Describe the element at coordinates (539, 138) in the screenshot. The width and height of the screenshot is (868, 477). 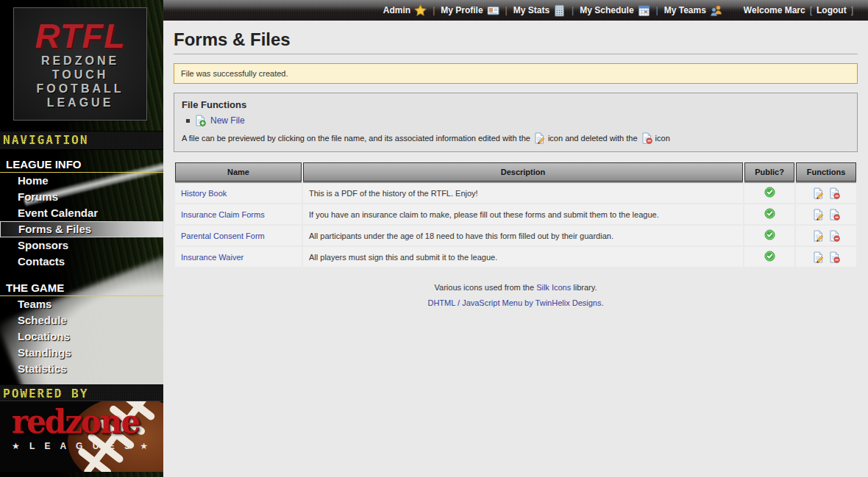
I see `page-edit-icon` at that location.